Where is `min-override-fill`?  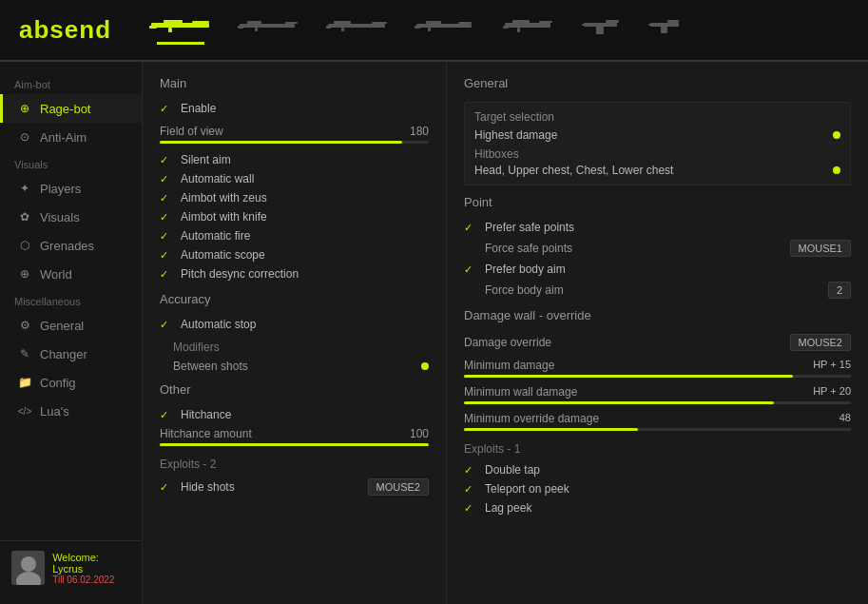 min-override-fill is located at coordinates (551, 430).